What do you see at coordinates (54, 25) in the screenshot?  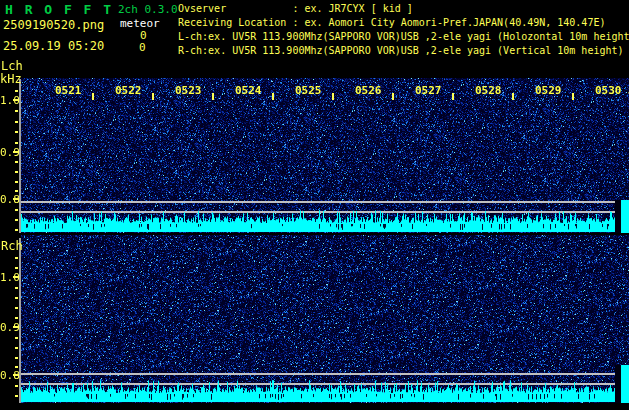 I see `output-filename: 2509190520.png` at bounding box center [54, 25].